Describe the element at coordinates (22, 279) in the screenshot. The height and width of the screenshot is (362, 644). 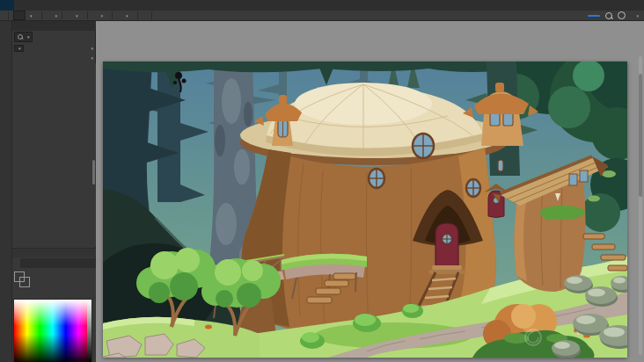
I see `color-swatches` at that location.